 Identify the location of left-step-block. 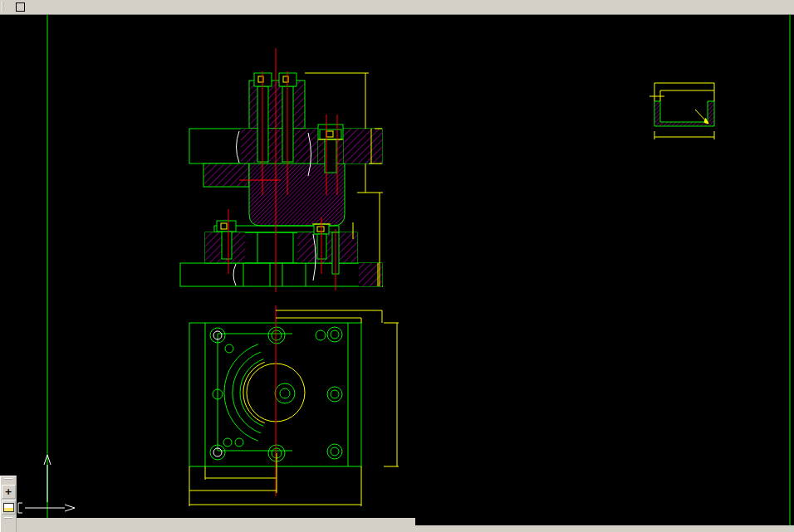
(226, 175).